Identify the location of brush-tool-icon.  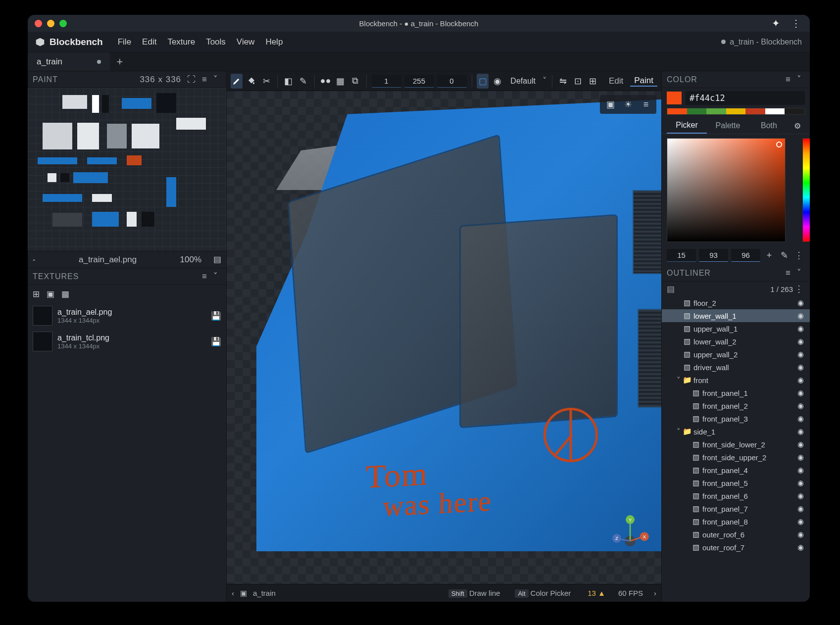
(237, 81).